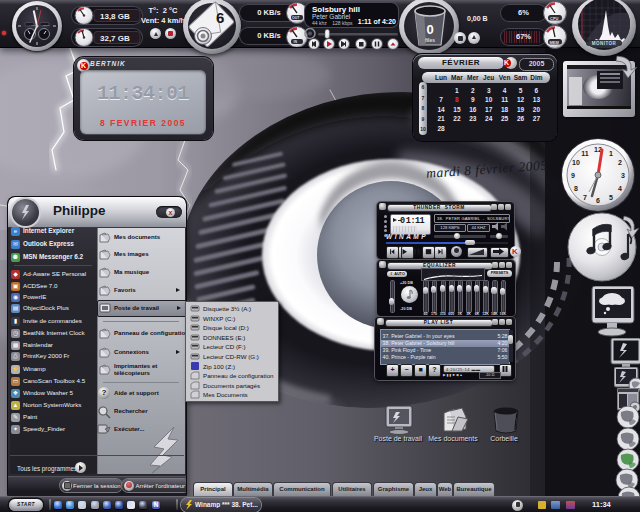 Image resolution: width=640 pixels, height=512 pixels. Describe the element at coordinates (611, 198) in the screenshot. I see `svg-text: 5` at that location.